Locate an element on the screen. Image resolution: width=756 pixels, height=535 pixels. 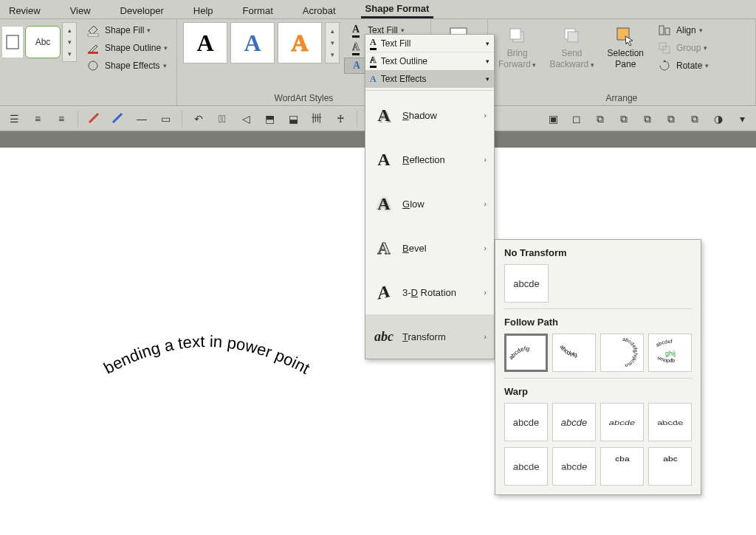
bevel-icon: A is located at coordinates (384, 248).